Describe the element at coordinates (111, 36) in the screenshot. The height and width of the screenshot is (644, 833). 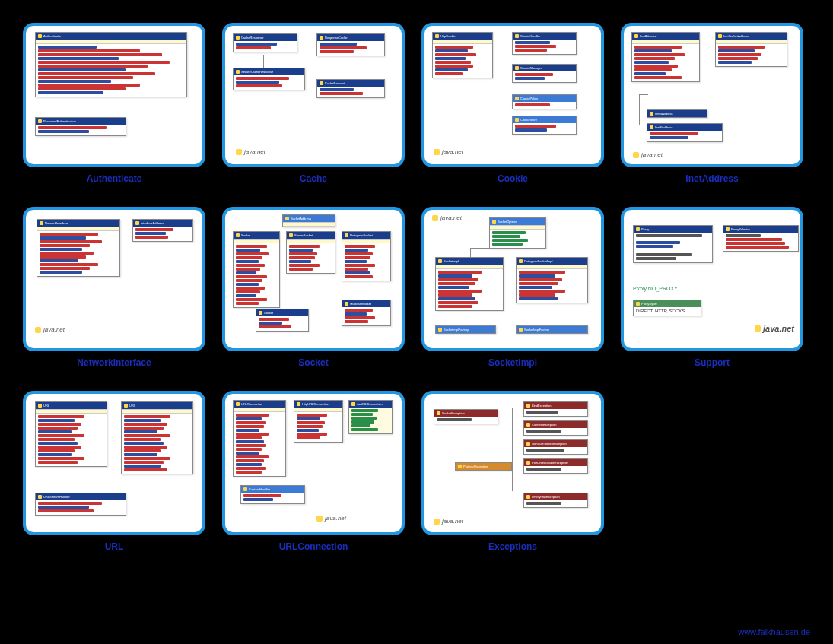
I see `card-header: Authenticator` at that location.